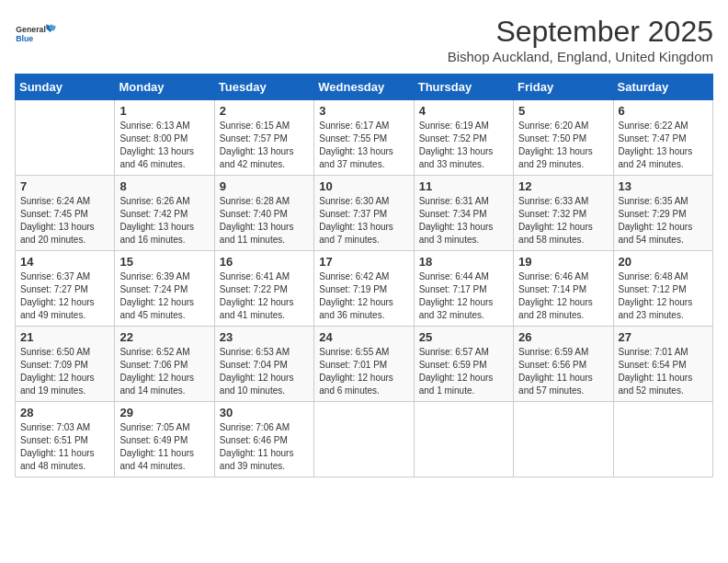  I want to click on calendar-cell: 24 Sunrise: 6:55 AM Sunset: 7:01 PM Dayl…, so click(364, 364).